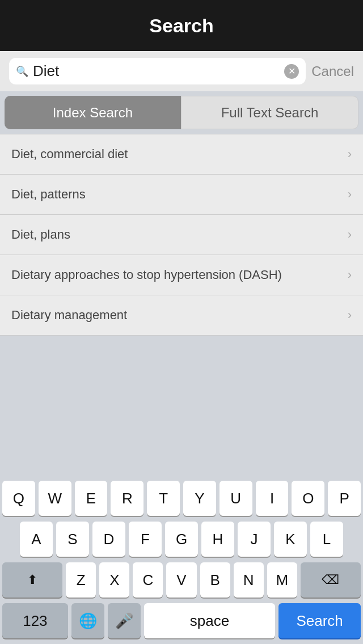 The width and height of the screenshot is (363, 644). What do you see at coordinates (22, 71) in the screenshot?
I see `search-icon: 🔍` at bounding box center [22, 71].